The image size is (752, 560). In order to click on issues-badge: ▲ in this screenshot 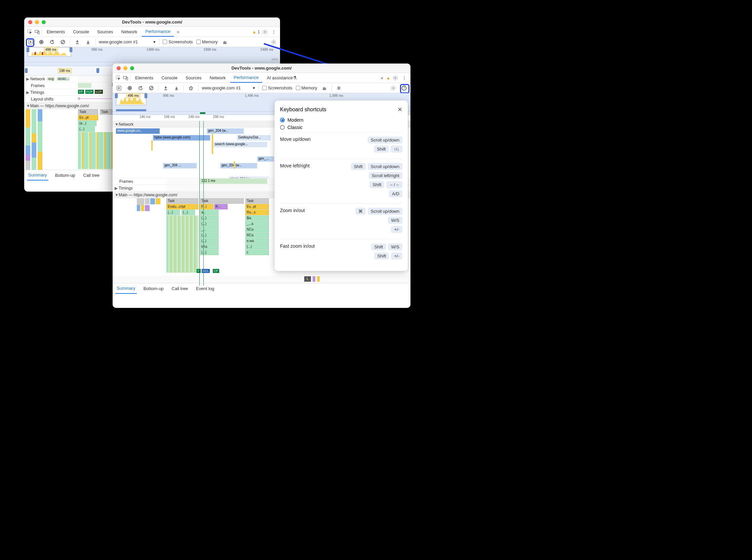, I will do `click(388, 78)`.